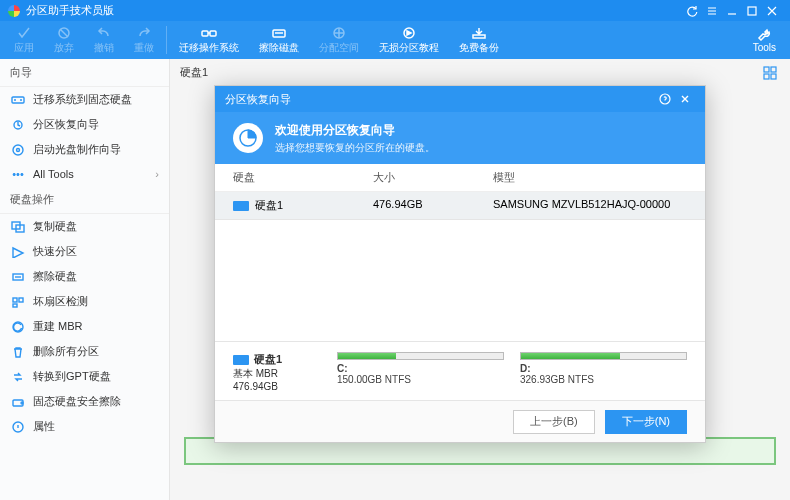 This screenshot has width=790, height=500. Describe the element at coordinates (209, 40) in the screenshot. I see `migrate-os-button: 迁移操作系统` at that location.